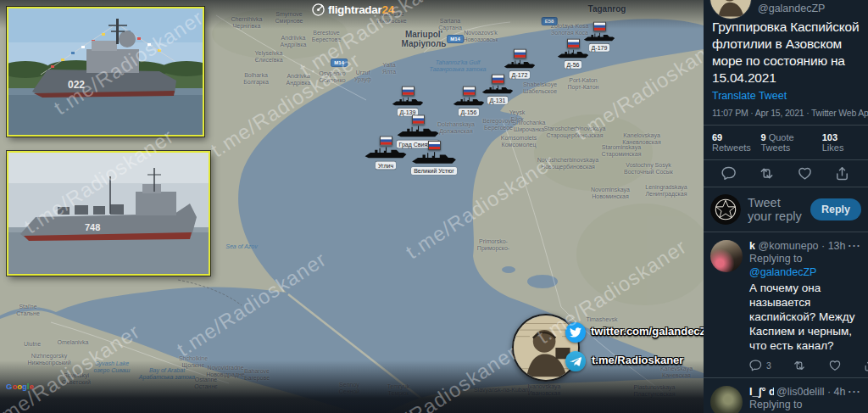 The width and height of the screenshot is (868, 413). Describe the element at coordinates (583, 87) in the screenshot. I see `place-name-ru: Порт-Катон` at that location.